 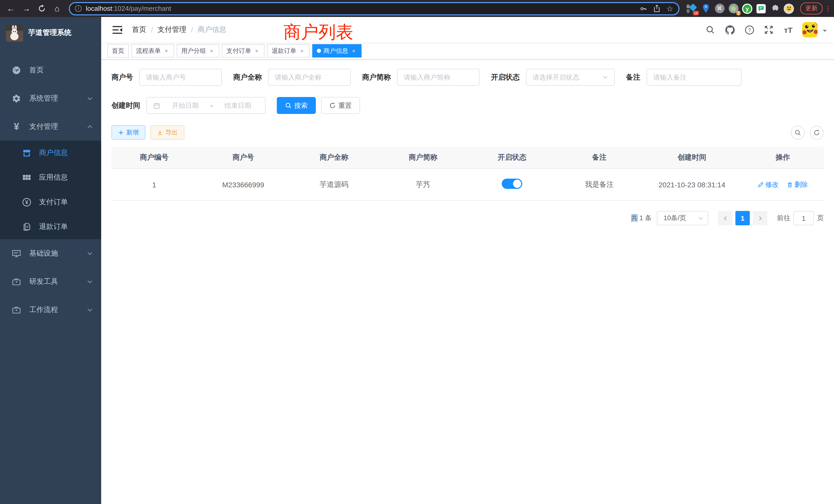 What do you see at coordinates (117, 30) in the screenshot?
I see `sidebar-collapse-icon` at bounding box center [117, 30].